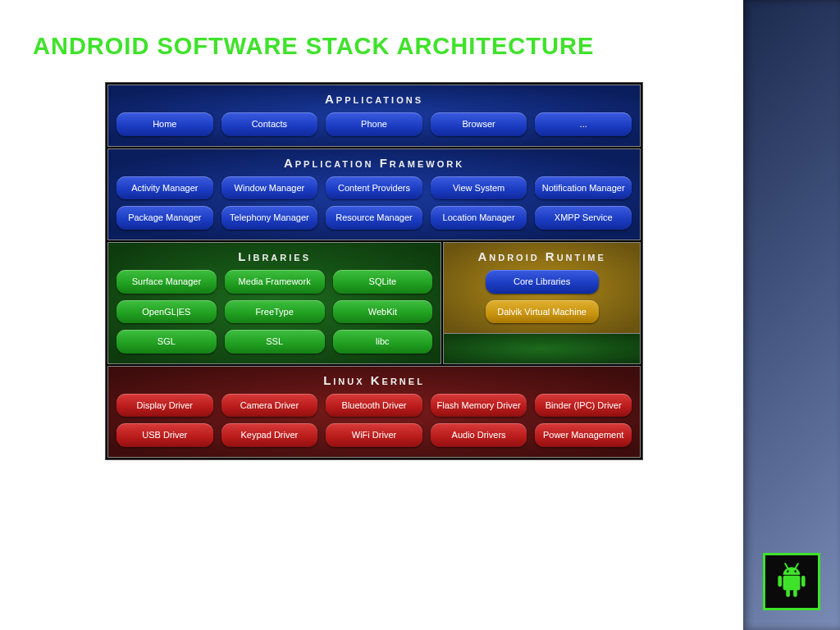 This screenshot has width=840, height=630. I want to click on fw-xmpp-service: XMPP Service, so click(583, 218).